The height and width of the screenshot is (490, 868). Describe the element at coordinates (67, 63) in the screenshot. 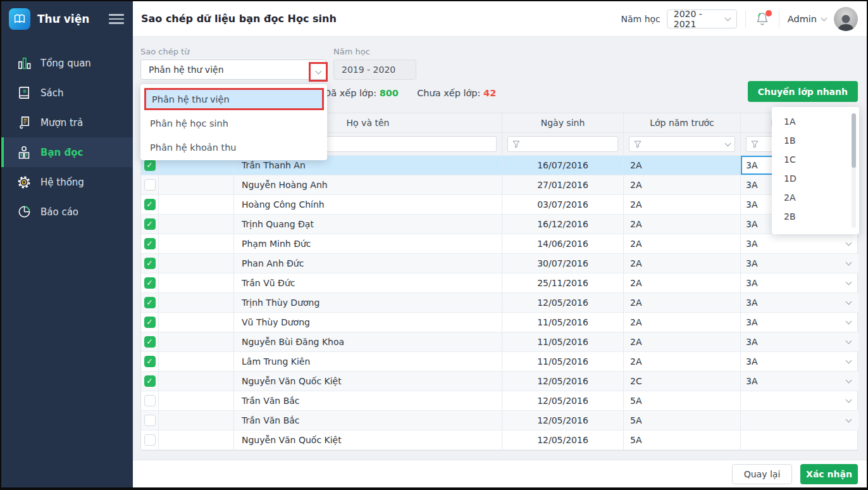

I see `sidebar-item-overview: Tổng quan` at that location.